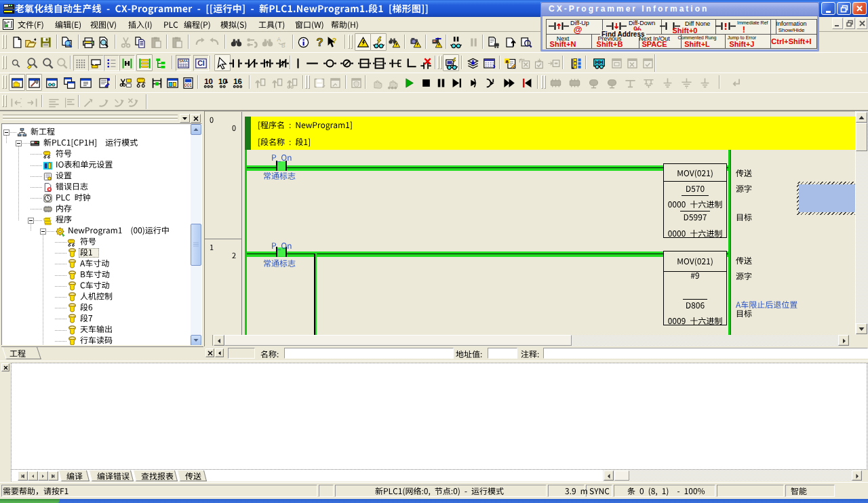 The height and width of the screenshot is (503, 868). What do you see at coordinates (189, 85) in the screenshot?
I see `svg-text: 001` at bounding box center [189, 85].